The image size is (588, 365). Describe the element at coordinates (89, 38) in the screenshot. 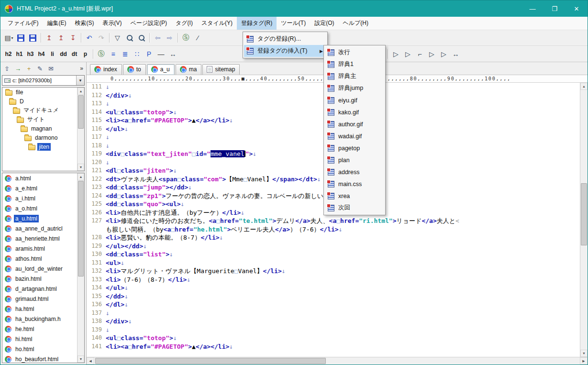

I see `undo-button: ↶` at that location.